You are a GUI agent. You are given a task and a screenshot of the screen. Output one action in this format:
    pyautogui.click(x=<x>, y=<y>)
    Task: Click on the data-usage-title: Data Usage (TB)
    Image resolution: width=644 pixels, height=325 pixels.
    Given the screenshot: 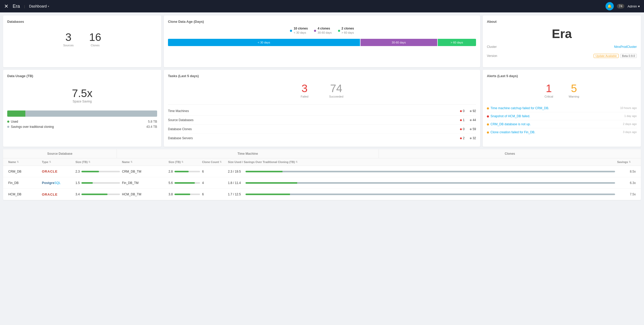 What is the action you would take?
    pyautogui.click(x=82, y=76)
    